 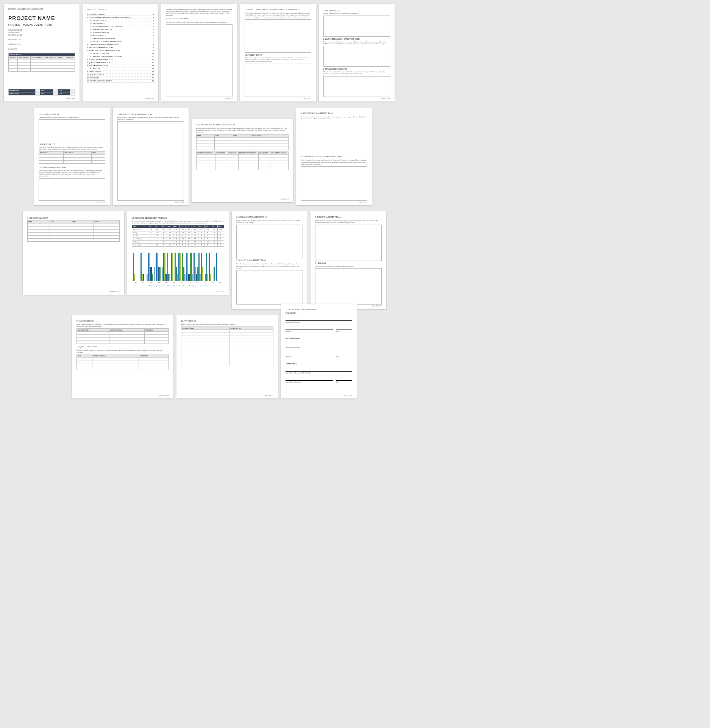 I want to click on quality-baseline-table: ITEMACCEPTABLE LEVELCOMMENTS, so click(x=123, y=362).